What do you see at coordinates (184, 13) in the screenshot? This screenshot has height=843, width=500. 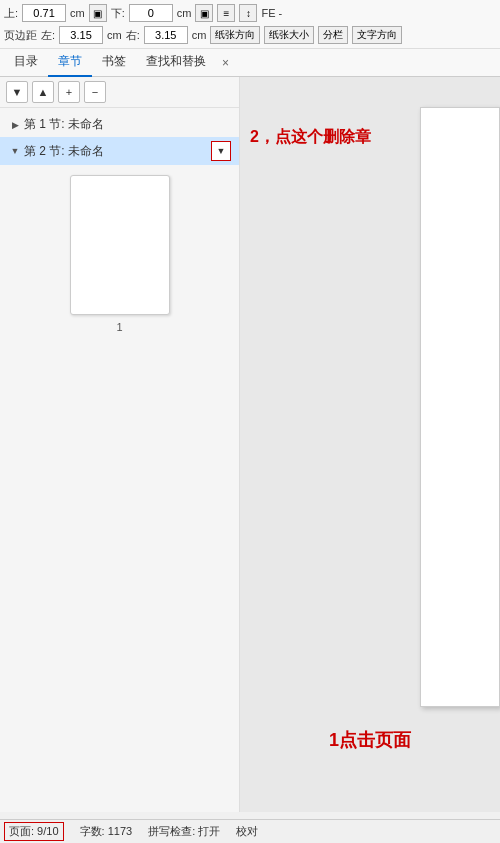 I see `bottom-unit: cm` at bounding box center [184, 13].